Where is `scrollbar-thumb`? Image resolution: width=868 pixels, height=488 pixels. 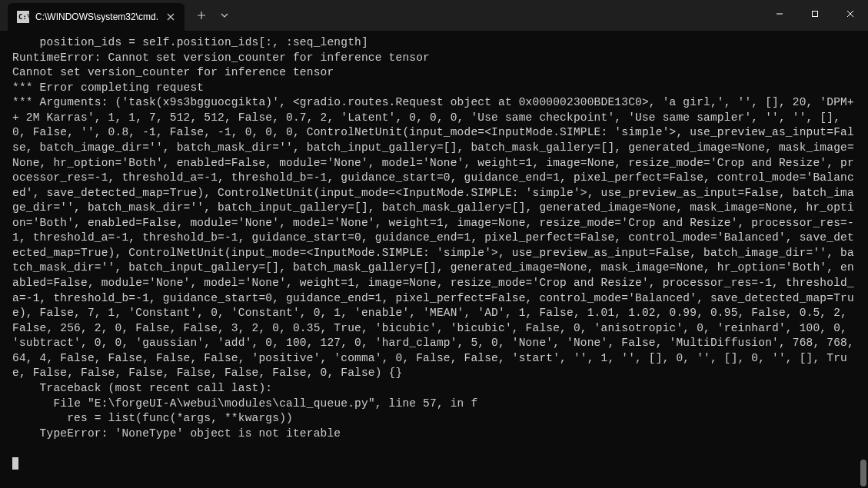 scrollbar-thumb is located at coordinates (863, 473).